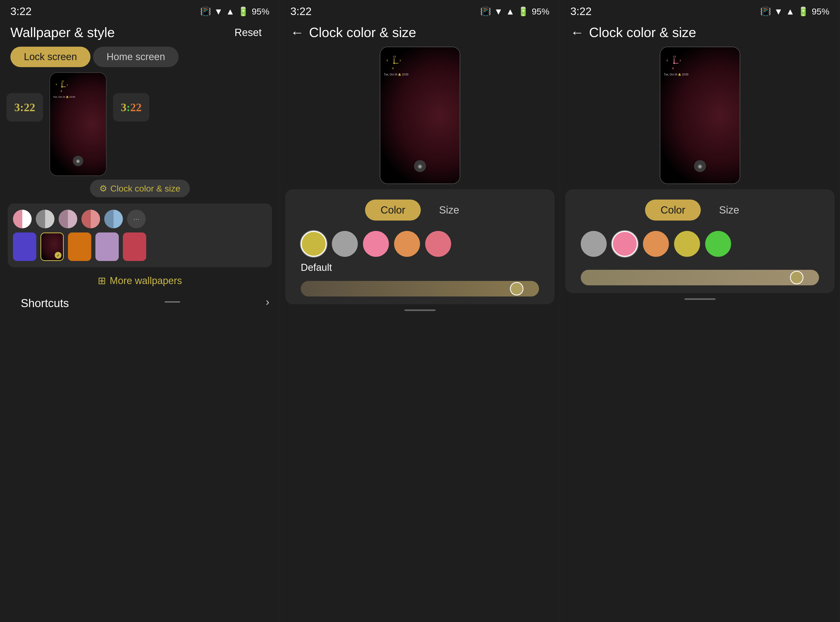  I want to click on analog-clock-svg: 12 9 3 6, so click(62, 87).